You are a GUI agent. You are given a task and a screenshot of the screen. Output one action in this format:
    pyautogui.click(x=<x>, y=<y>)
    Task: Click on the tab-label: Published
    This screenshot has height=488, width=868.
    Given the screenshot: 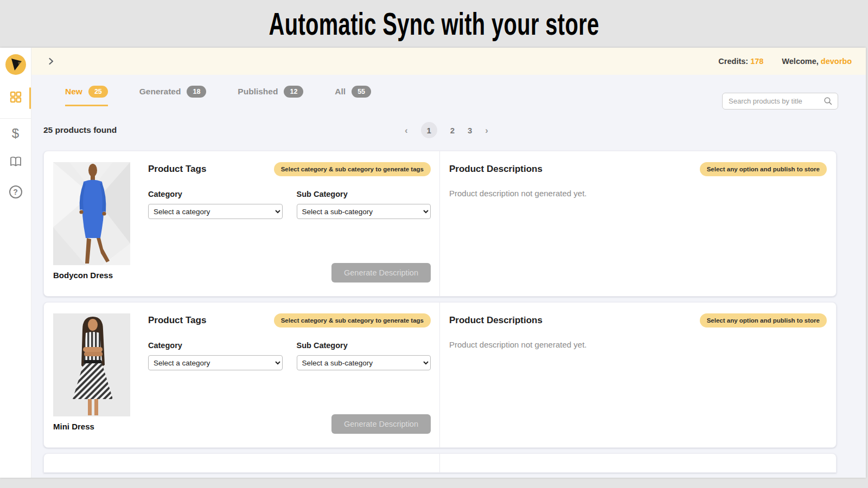 What is the action you would take?
    pyautogui.click(x=258, y=92)
    